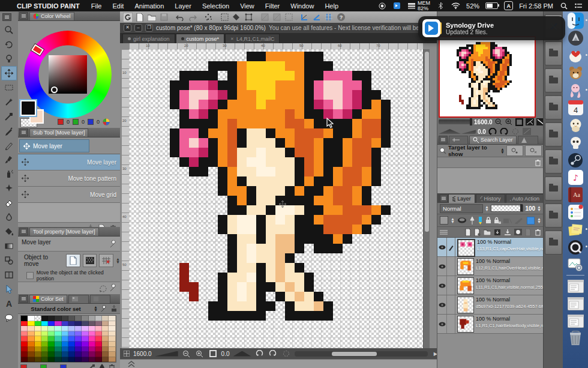  I want to click on move-raster-button, so click(73, 261).